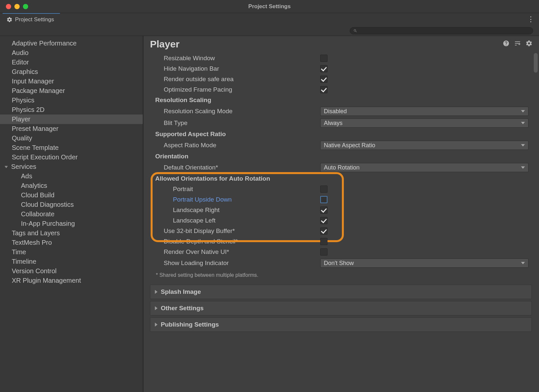 This screenshot has width=539, height=392. What do you see at coordinates (190, 325) in the screenshot?
I see `foldout-label: Publishing Settings` at bounding box center [190, 325].